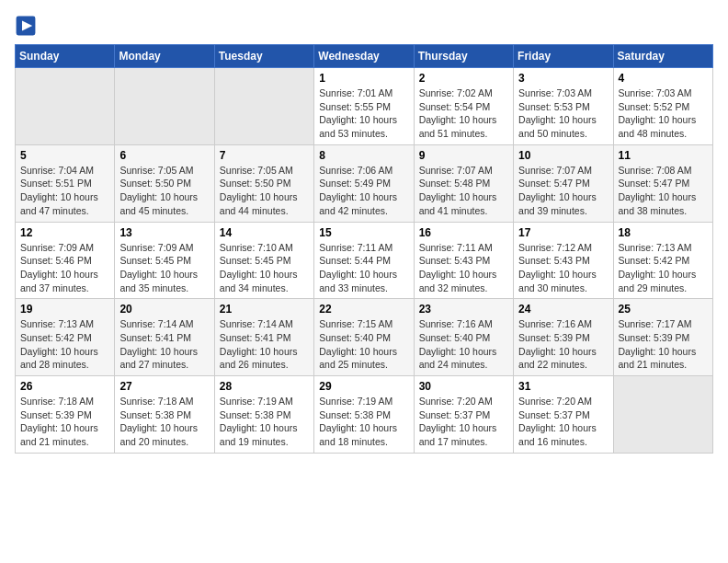 This screenshot has height=563, width=728. What do you see at coordinates (563, 78) in the screenshot?
I see `day-number: 3` at bounding box center [563, 78].